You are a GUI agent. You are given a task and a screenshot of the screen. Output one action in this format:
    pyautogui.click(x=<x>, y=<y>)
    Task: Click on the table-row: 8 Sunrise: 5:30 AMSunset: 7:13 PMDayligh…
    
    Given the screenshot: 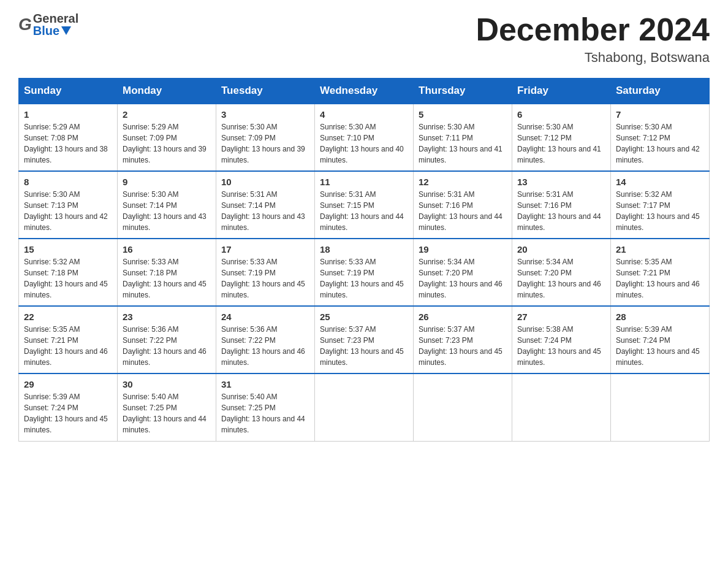 What is the action you would take?
    pyautogui.click(x=69, y=205)
    